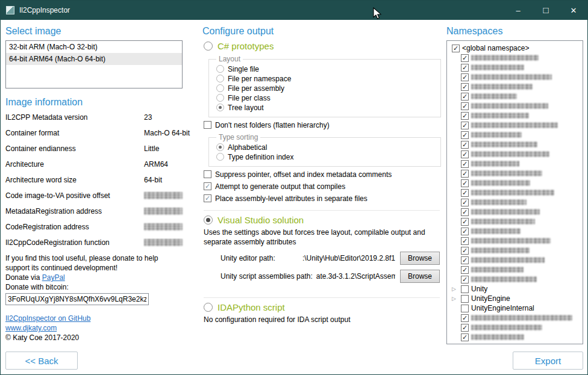 This screenshot has width=588, height=375. What do you see at coordinates (94, 47) in the screenshot?
I see `image-option-32bit: 32-bit ARM (Mach-O 32-bit)` at bounding box center [94, 47].